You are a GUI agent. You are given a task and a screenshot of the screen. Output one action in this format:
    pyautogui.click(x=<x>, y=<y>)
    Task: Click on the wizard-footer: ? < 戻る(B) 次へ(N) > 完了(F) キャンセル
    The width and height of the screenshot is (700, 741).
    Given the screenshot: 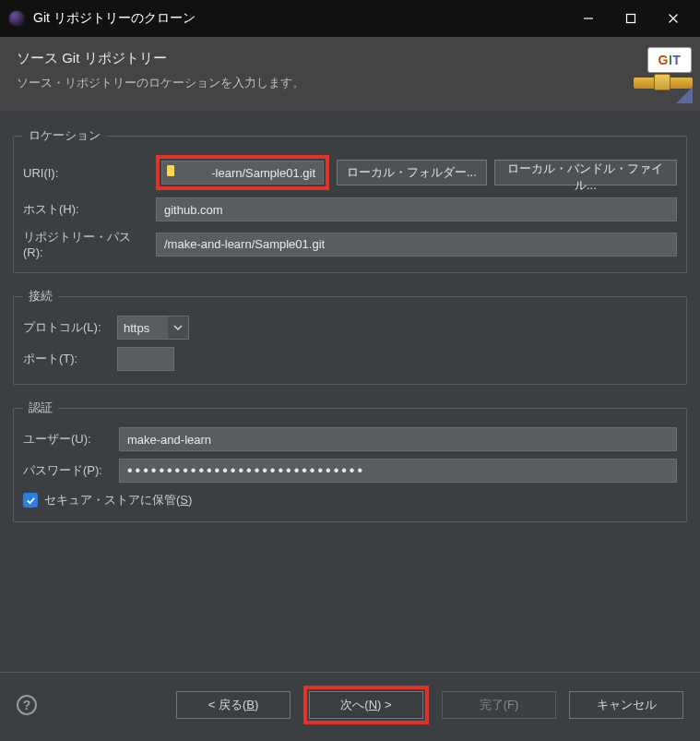 What is the action you would take?
    pyautogui.click(x=350, y=707)
    